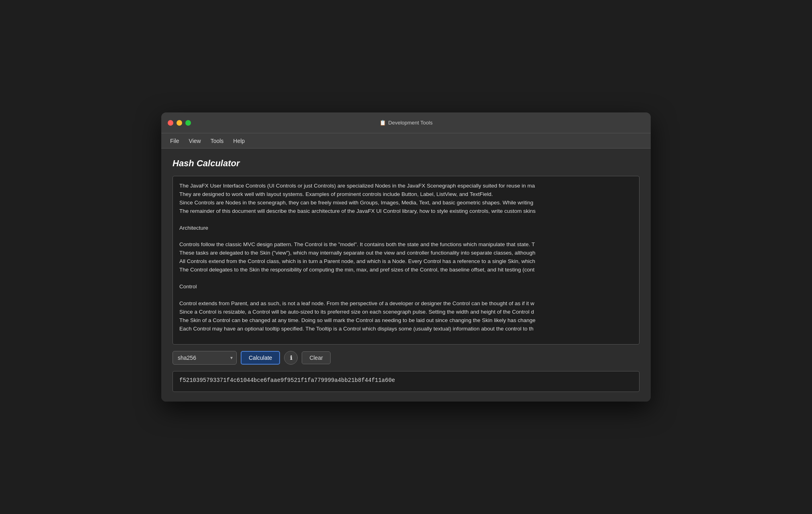 This screenshot has height=514, width=812. What do you see at coordinates (410, 123) in the screenshot?
I see `title-text: Development Tools` at bounding box center [410, 123].